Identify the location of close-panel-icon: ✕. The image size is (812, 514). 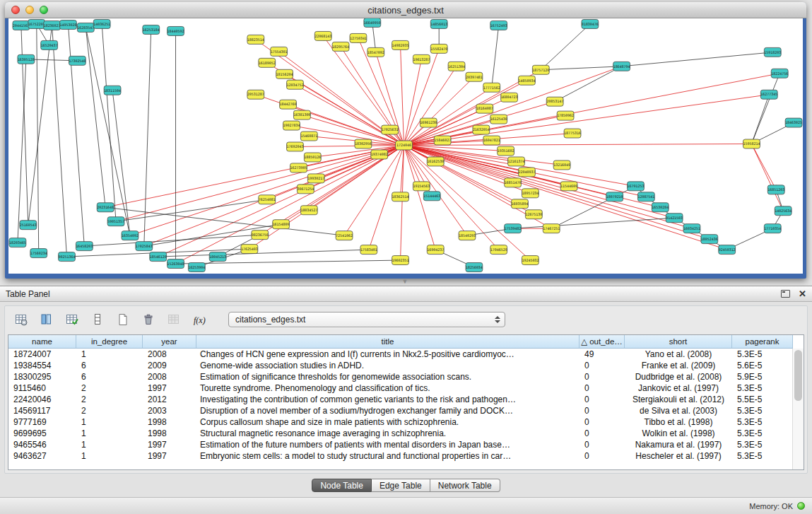
(803, 294).